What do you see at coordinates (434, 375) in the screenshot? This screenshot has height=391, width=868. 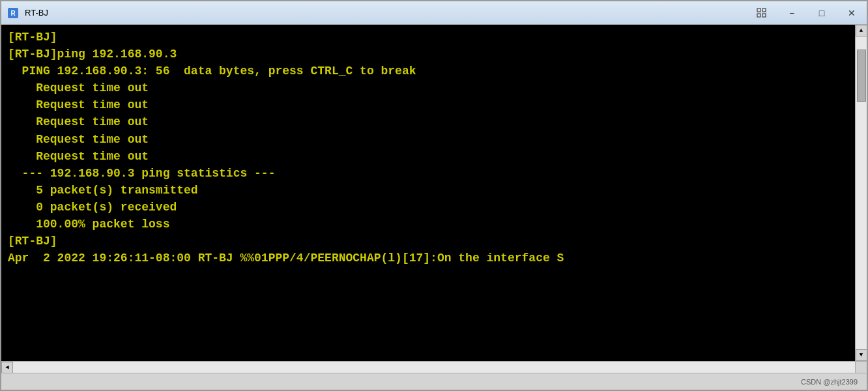 I see `bottom-area: ◀ CSDN @zhjt2399` at bounding box center [434, 375].